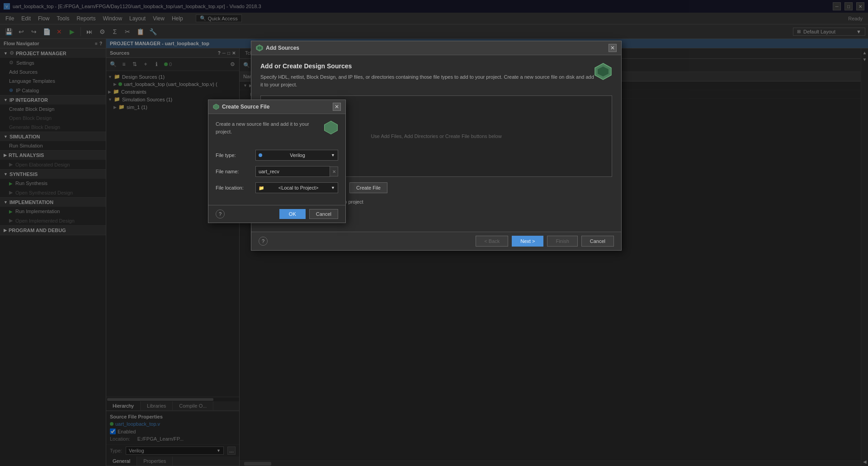  What do you see at coordinates (277, 161) in the screenshot?
I see `create-source-dialog: Create Source File ✕ Create a new source…` at bounding box center [277, 161].